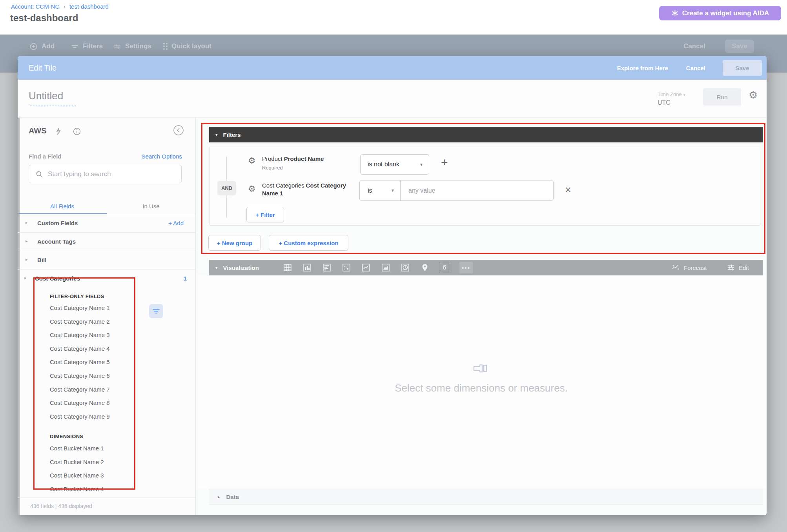 This screenshot has height=532, width=787. I want to click on visualization-section-header: ▾ Visualization, so click(486, 268).